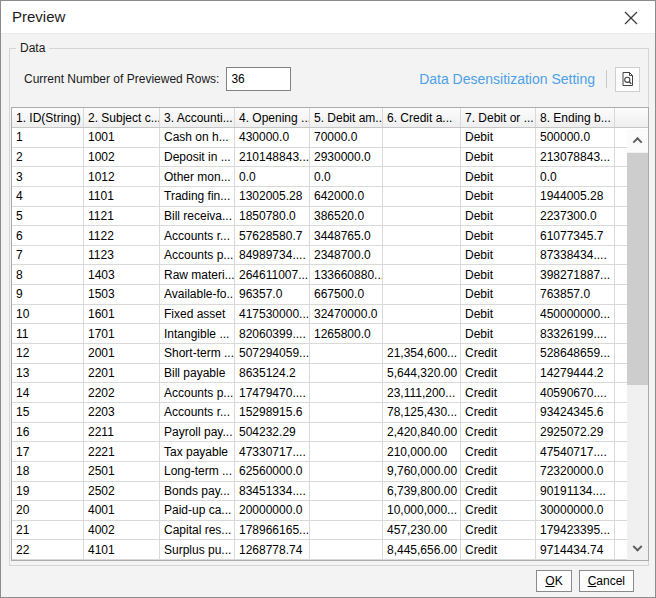 The height and width of the screenshot is (598, 656). Describe the element at coordinates (272, 374) in the screenshot. I see `table-cell: 8635124.2` at that location.